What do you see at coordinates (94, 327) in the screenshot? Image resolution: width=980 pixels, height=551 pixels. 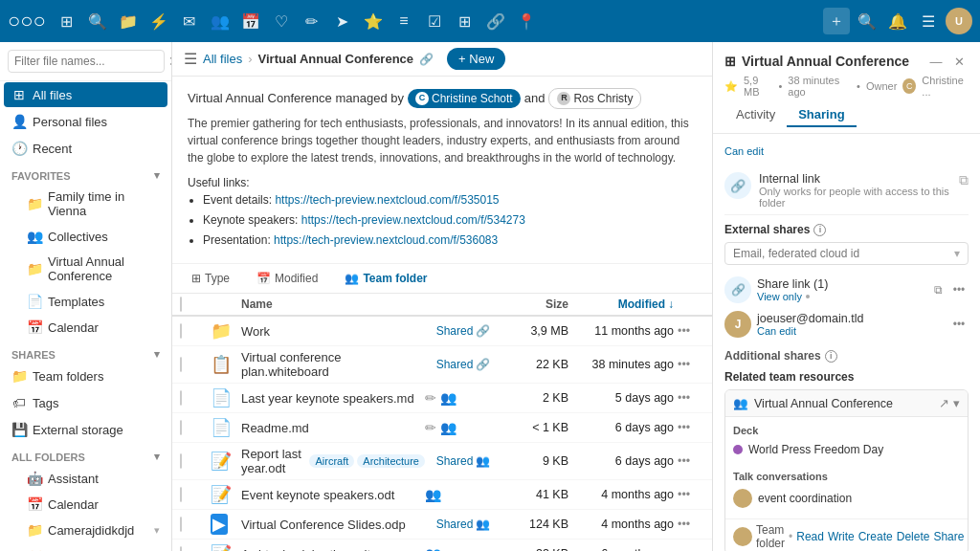 I see `sidebar-item-calendar: 📅 Calendar` at bounding box center [94, 327].